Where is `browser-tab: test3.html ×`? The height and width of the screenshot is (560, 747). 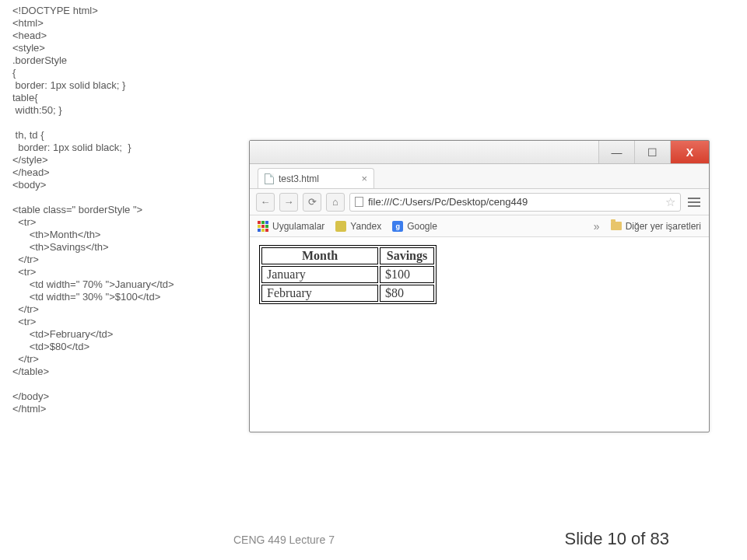 browser-tab: test3.html × is located at coordinates (316, 178).